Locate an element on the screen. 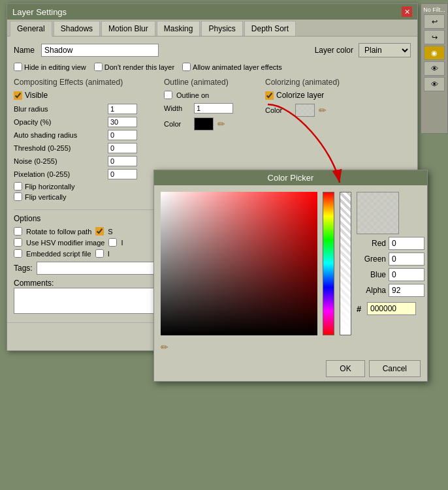  layer-color-label: Layer color is located at coordinates (334, 50).